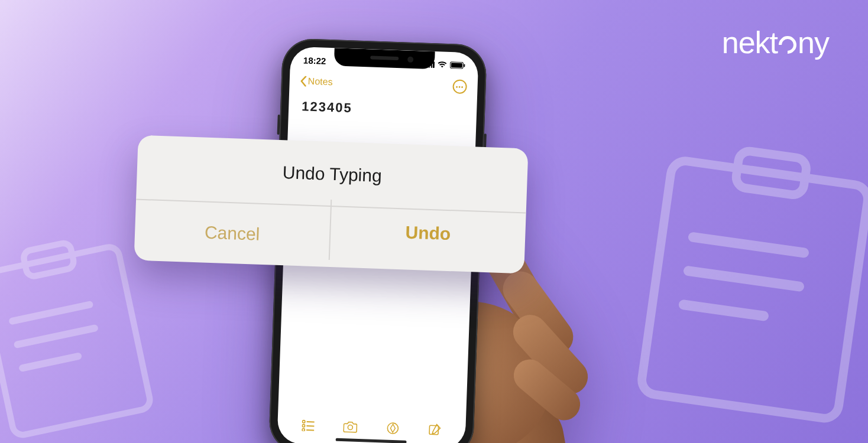  Describe the element at coordinates (303, 81) in the screenshot. I see `chevron-left-icon` at that location.